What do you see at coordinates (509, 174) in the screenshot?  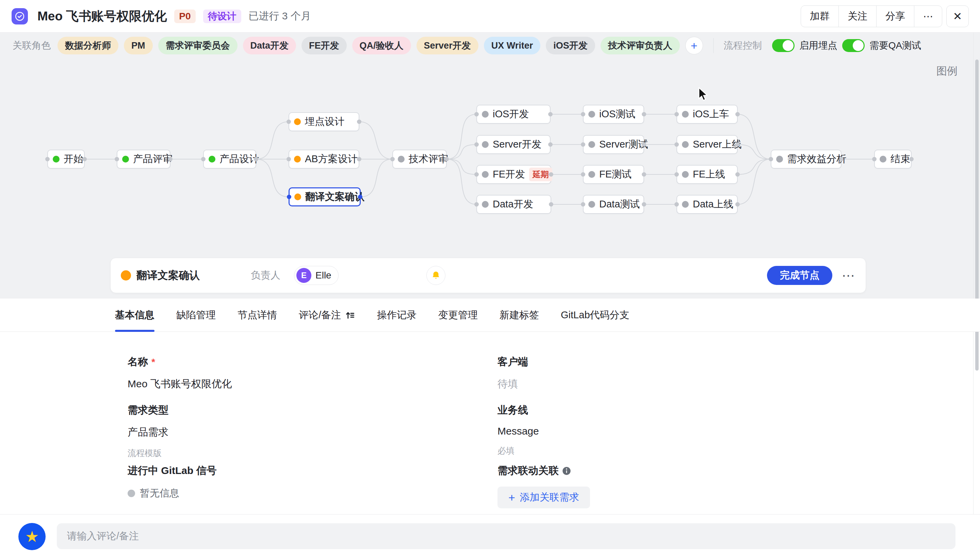 I see `node-label: FE开发` at bounding box center [509, 174].